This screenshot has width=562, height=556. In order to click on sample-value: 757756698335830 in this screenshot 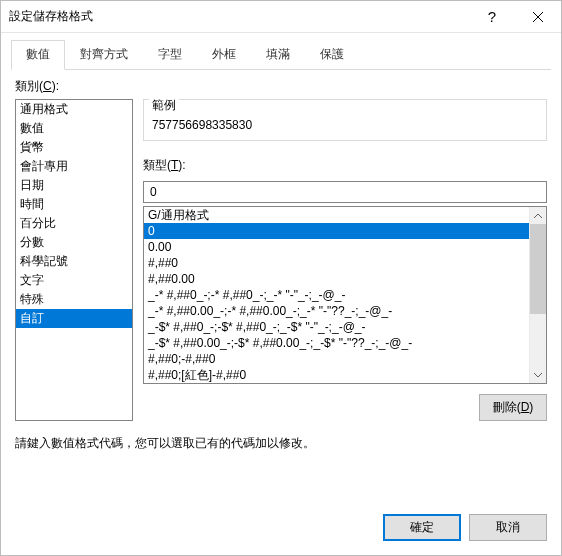, I will do `click(345, 125)`.